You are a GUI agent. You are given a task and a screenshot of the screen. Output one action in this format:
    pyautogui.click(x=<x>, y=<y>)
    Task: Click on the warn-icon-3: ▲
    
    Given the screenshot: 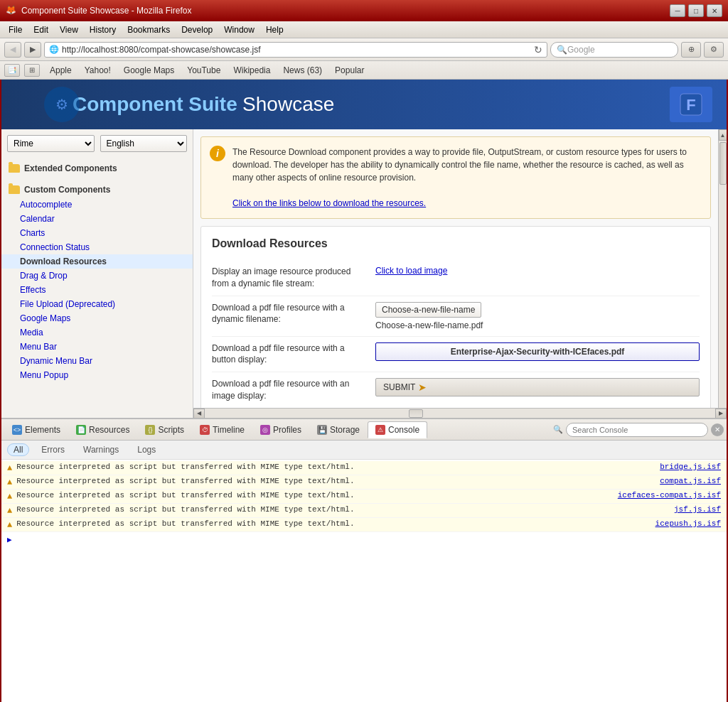 What is the action you would take?
    pyautogui.click(x=10, y=511)
    